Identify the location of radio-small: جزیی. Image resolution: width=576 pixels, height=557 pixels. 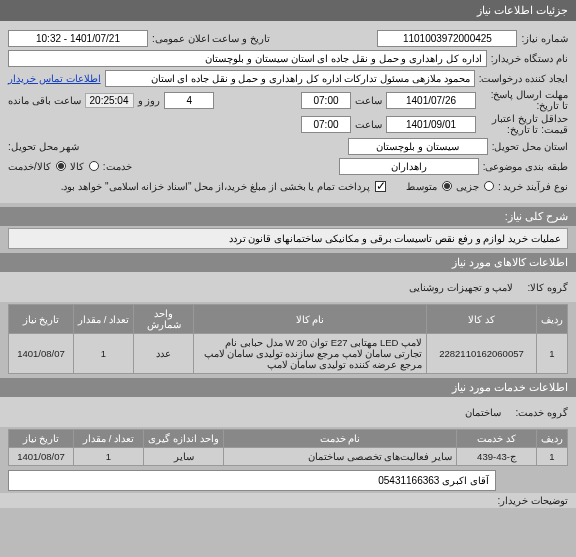
(475, 186).